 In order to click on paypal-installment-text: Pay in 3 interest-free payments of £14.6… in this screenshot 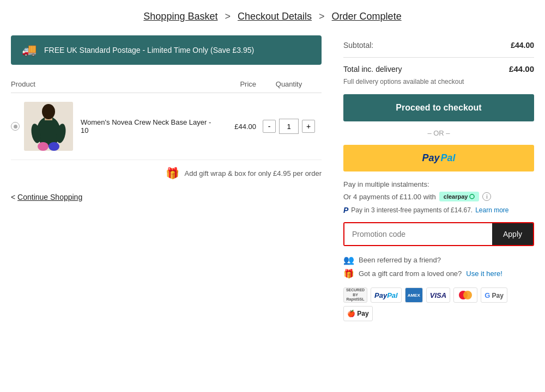, I will do `click(412, 210)`.